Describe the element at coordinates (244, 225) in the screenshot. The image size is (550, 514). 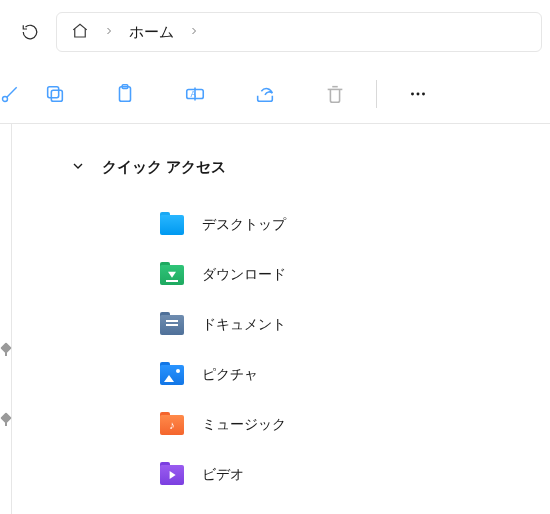
I see `item-label: デスクトップ` at that location.